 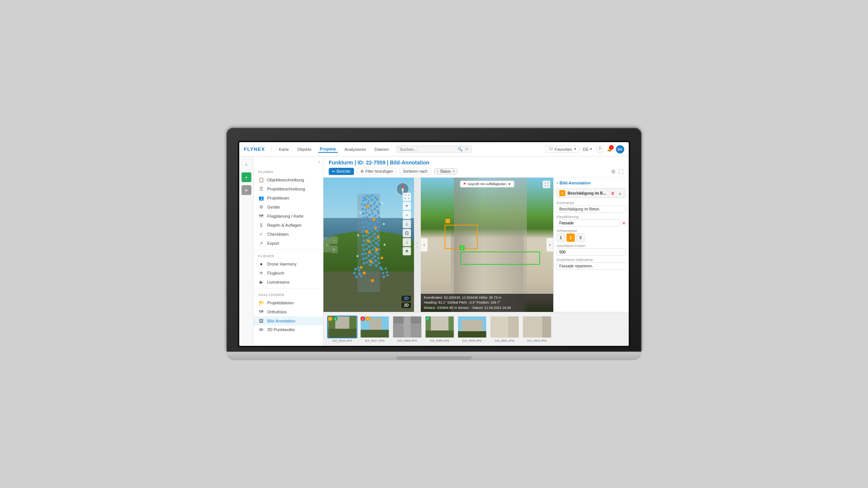 What do you see at coordinates (550, 245) in the screenshot?
I see `photo-next-button: ›` at bounding box center [550, 245].